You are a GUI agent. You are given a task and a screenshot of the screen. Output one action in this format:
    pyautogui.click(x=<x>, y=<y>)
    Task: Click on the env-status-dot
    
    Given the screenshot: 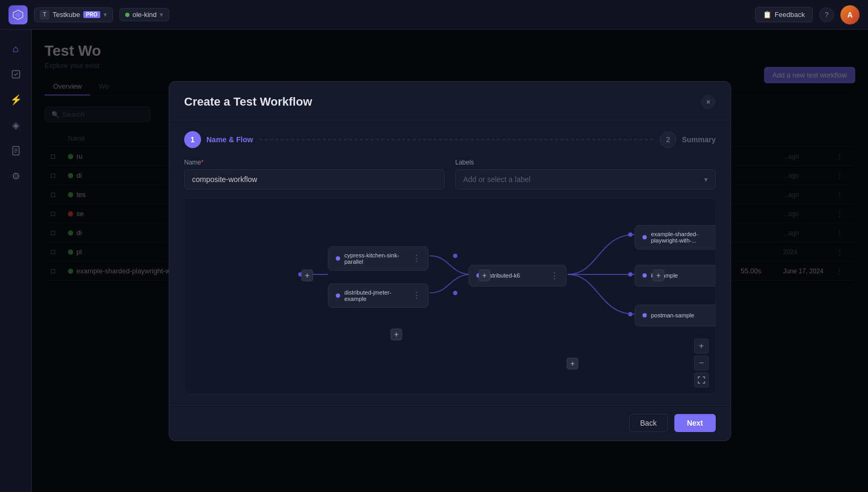 What is the action you would take?
    pyautogui.click(x=127, y=15)
    